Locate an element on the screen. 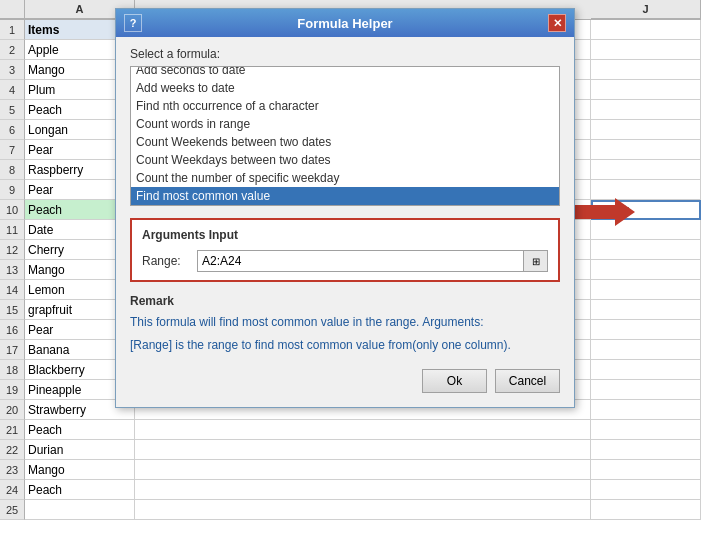 The width and height of the screenshot is (701, 542). range-input-wrapper: ⊞ is located at coordinates (372, 261).